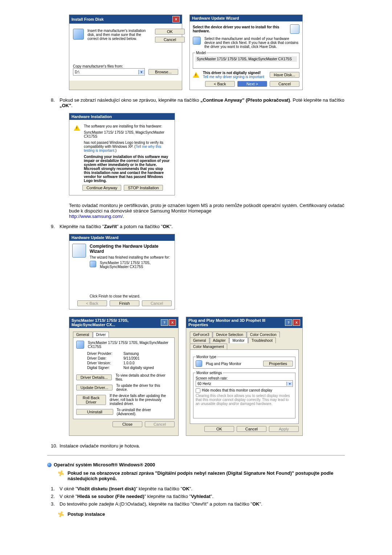 This screenshot has width=392, height=555. Describe the element at coordinates (252, 84) in the screenshot. I see `next-button: Next >` at that location.